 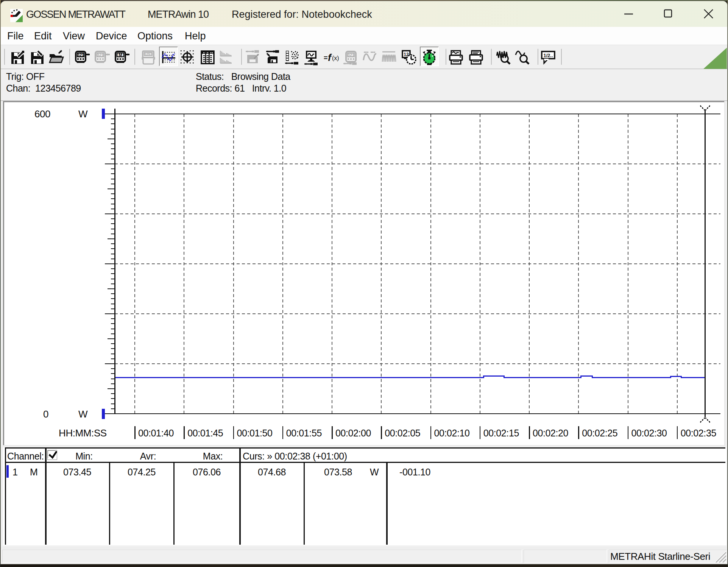 I want to click on svg-text: 076.06, so click(x=207, y=472).